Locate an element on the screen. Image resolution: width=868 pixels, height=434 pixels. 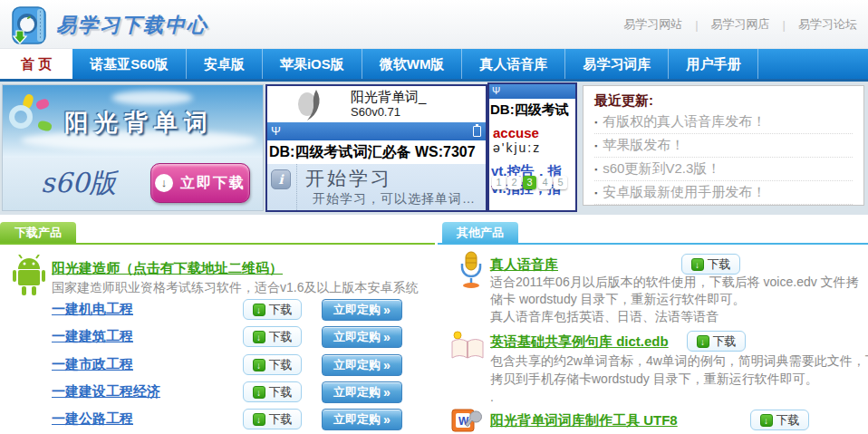
updates-title: 最近更新: is located at coordinates (723, 101).